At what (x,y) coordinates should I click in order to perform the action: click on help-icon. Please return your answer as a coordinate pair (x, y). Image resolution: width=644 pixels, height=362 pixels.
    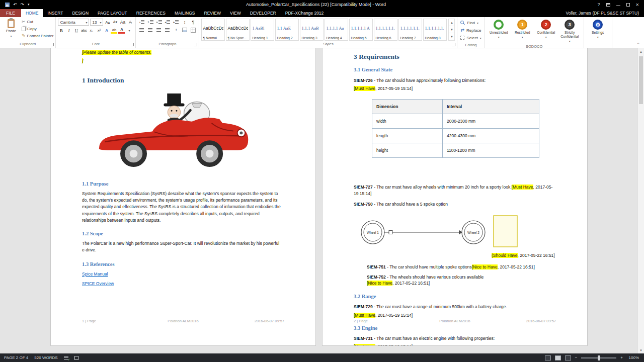
    Looking at the image, I should click on (599, 5).